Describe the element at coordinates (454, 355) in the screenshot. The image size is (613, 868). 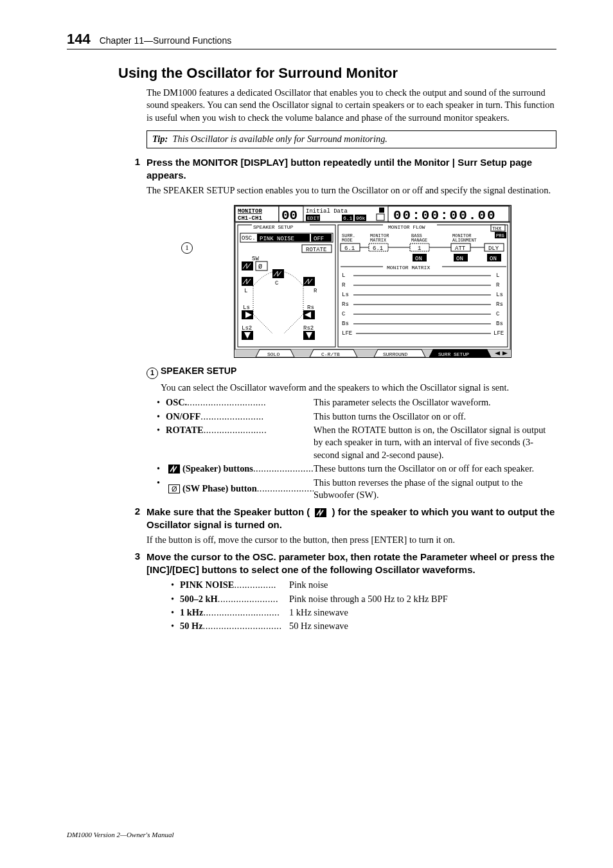
I see `svg-text: SURR SETUP` at that location.